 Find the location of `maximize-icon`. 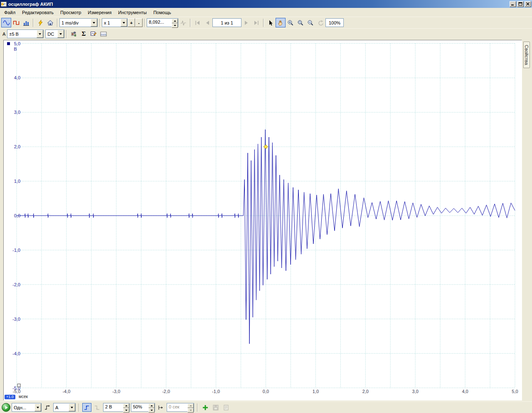

maximize-icon is located at coordinates (520, 4).